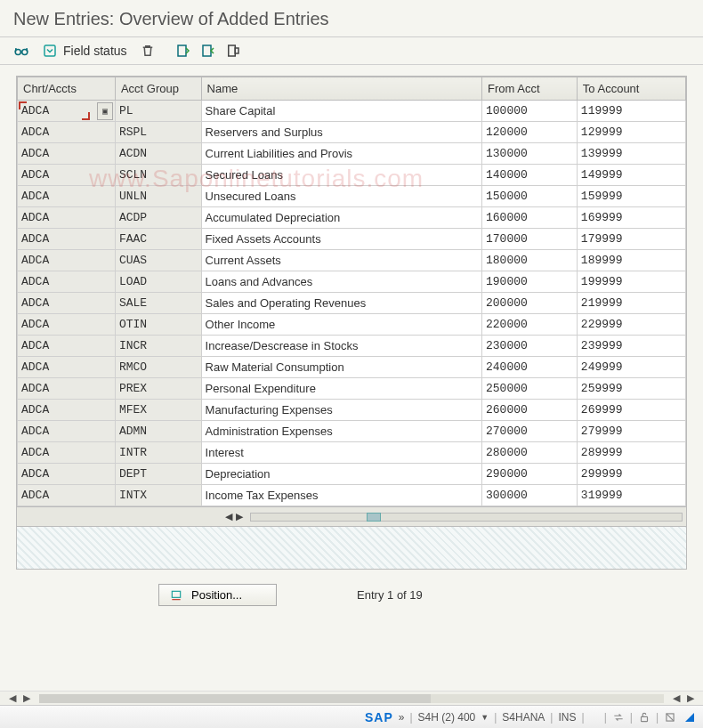  What do you see at coordinates (676, 698) in the screenshot?
I see `window-scroll-left2-icon: ◀` at bounding box center [676, 698].